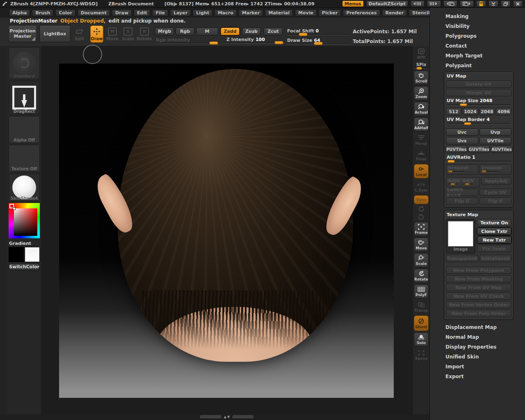  Describe the element at coordinates (128, 34) in the screenshot. I see `scale-mode-button: S Scale` at that location.